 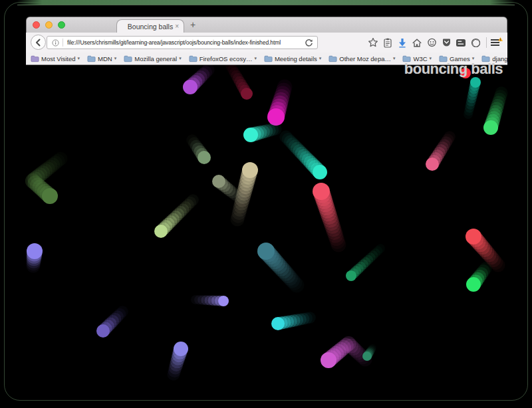 What do you see at coordinates (156, 58) in the screenshot?
I see `bookmark-label: Mozilla general` at bounding box center [156, 58].